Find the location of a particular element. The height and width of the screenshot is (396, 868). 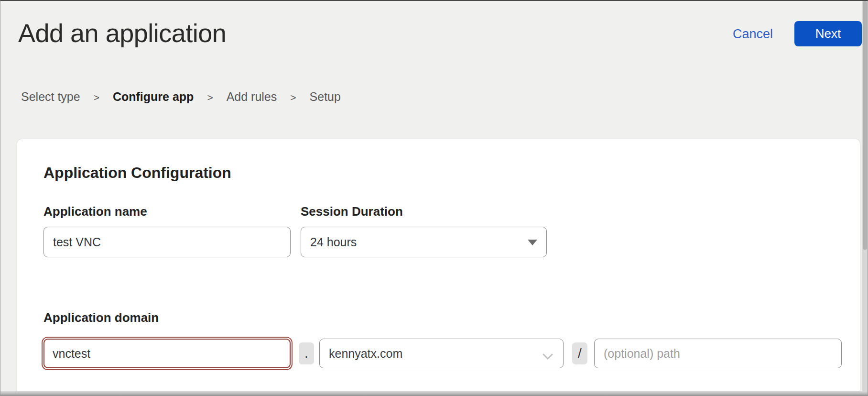

breadcrumb-step-setup: Setup is located at coordinates (325, 97).